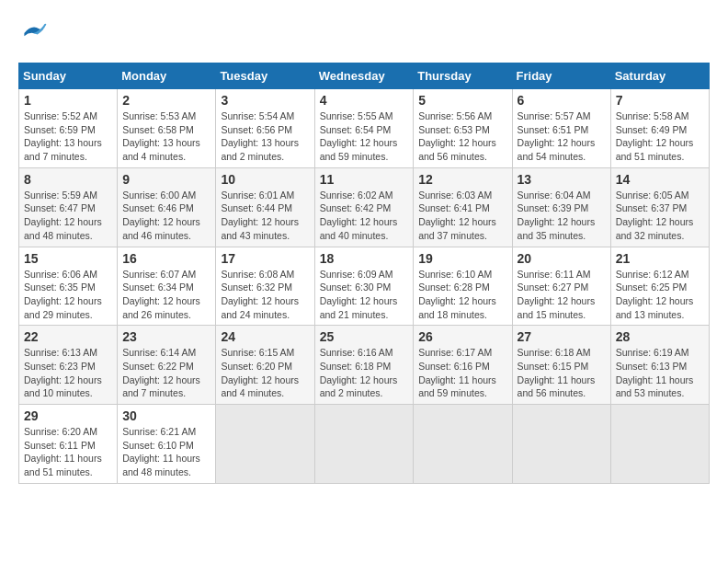 This screenshot has width=728, height=563. I want to click on day-number: 26, so click(462, 337).